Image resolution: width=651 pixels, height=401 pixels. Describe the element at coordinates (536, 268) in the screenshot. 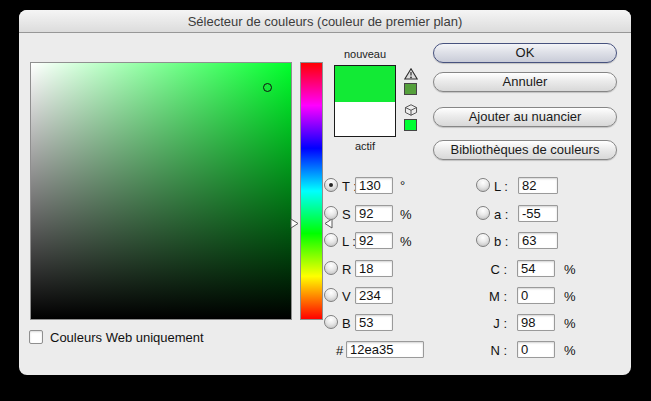

I see `cyan-input` at that location.